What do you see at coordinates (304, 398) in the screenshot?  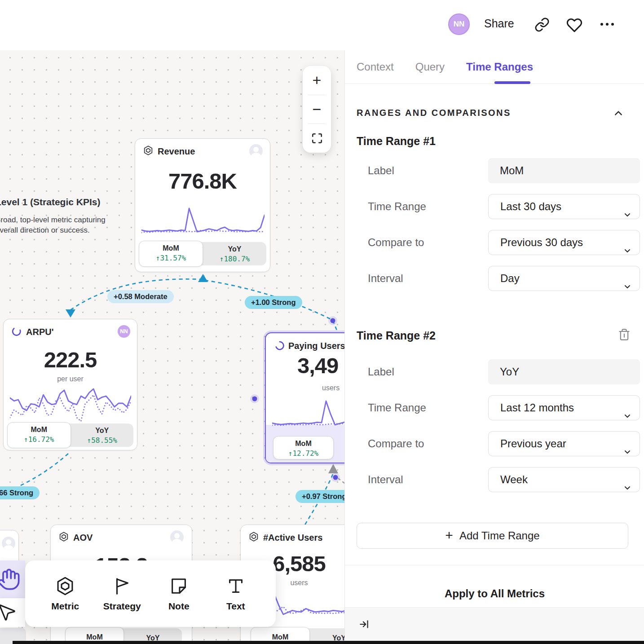 I see `metric-card-paying-users: Paying Users' 3,49 users MoM ↑12.72%` at bounding box center [304, 398].